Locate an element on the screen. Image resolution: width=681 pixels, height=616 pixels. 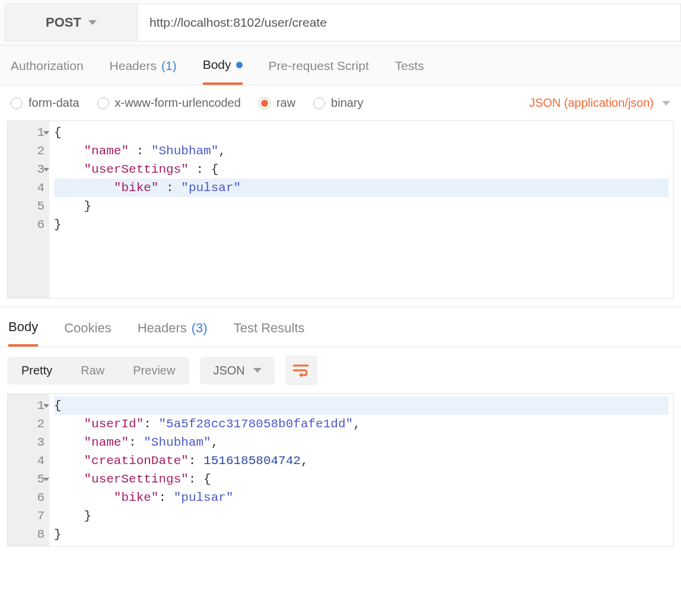
response-toolbar: Pretty Raw Preview JSON is located at coordinates (340, 370).